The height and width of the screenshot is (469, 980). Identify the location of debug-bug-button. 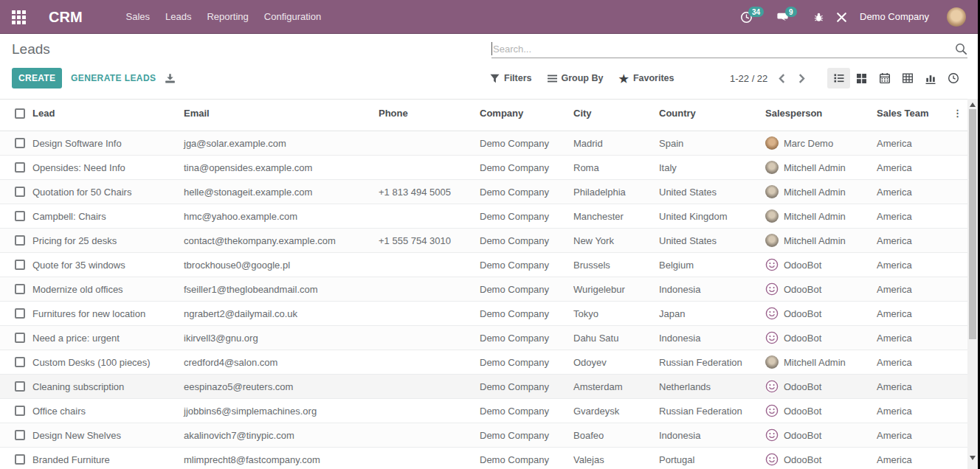
(819, 18).